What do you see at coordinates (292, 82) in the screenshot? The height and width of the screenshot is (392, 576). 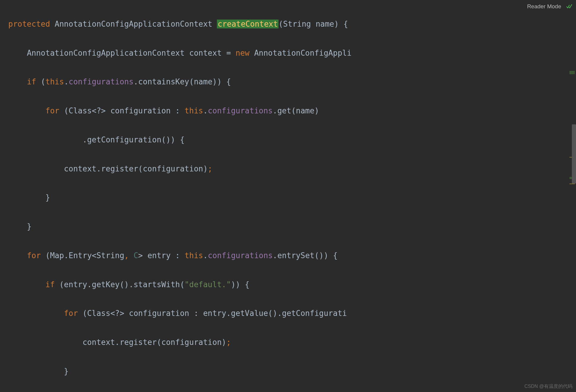 I see `code-line: if (this.configurations.containsKey(name…` at bounding box center [292, 82].